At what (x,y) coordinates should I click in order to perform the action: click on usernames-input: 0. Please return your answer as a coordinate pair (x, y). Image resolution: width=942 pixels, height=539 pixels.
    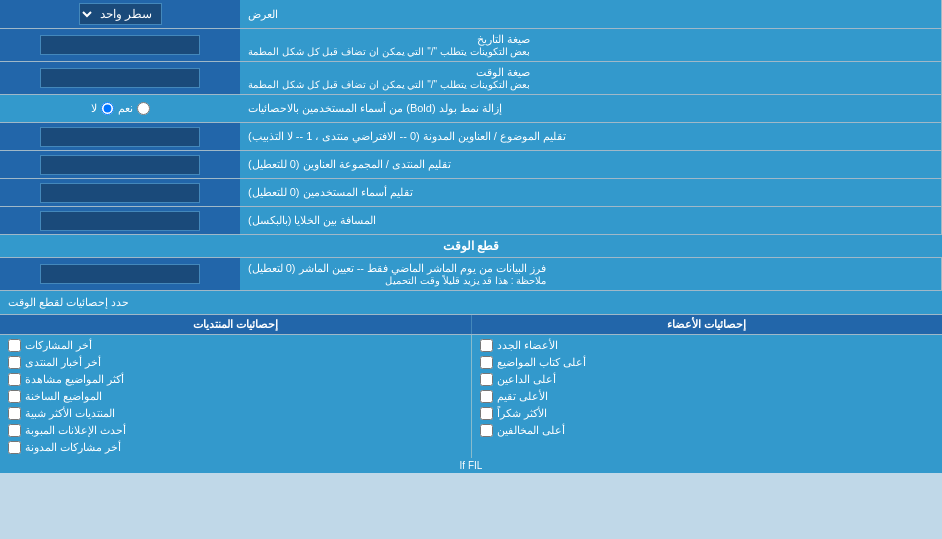
    Looking at the image, I should click on (120, 193).